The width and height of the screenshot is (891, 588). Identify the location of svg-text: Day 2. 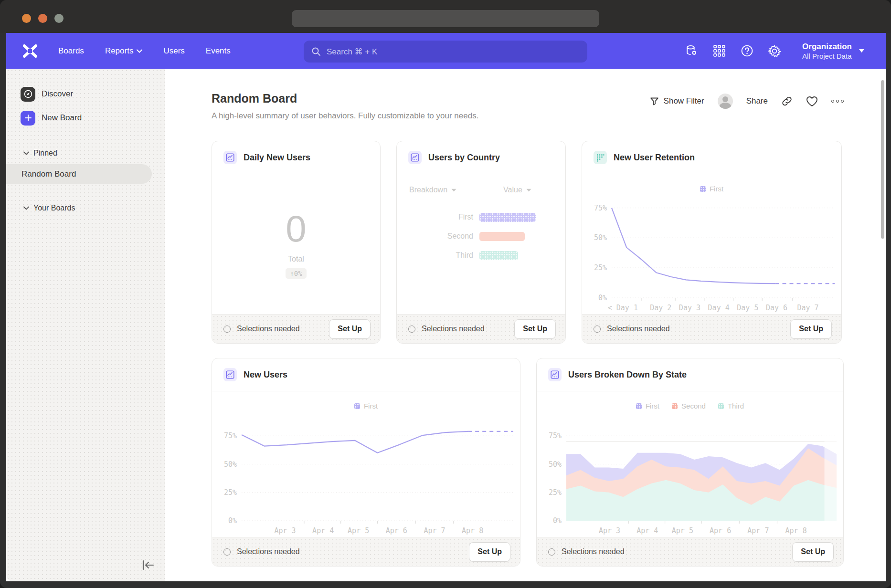
(661, 308).